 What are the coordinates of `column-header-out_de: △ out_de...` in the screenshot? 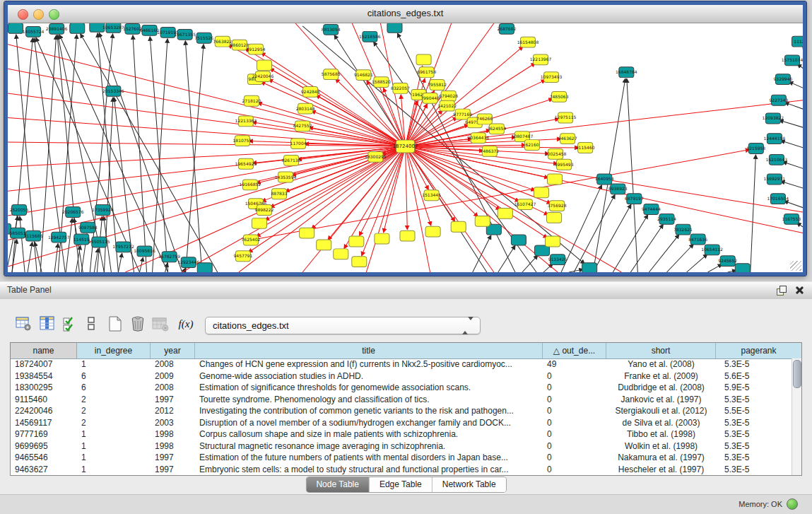 It's located at (575, 351).